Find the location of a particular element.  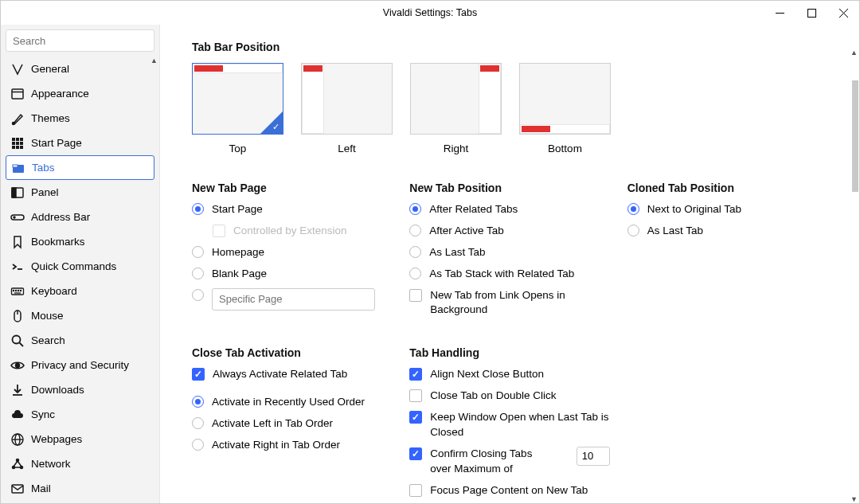

radio-specific-page is located at coordinates (291, 299).